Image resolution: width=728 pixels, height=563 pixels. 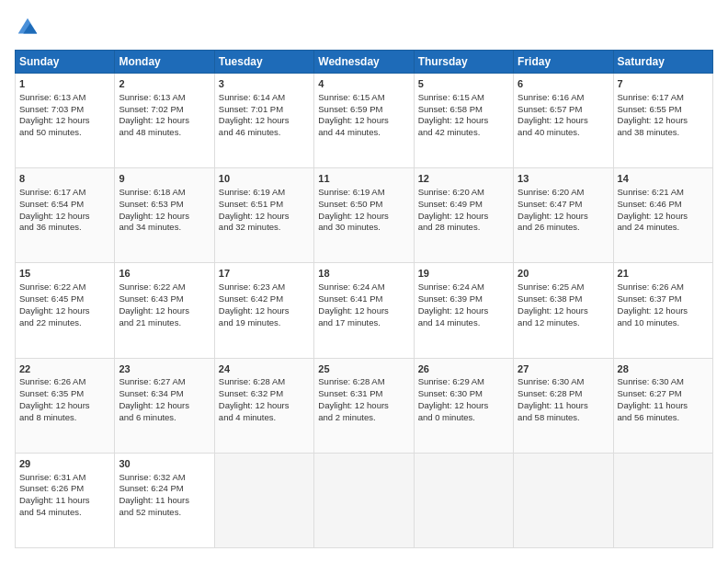 What do you see at coordinates (563, 63) in the screenshot?
I see `col-header-friday: Friday` at bounding box center [563, 63].